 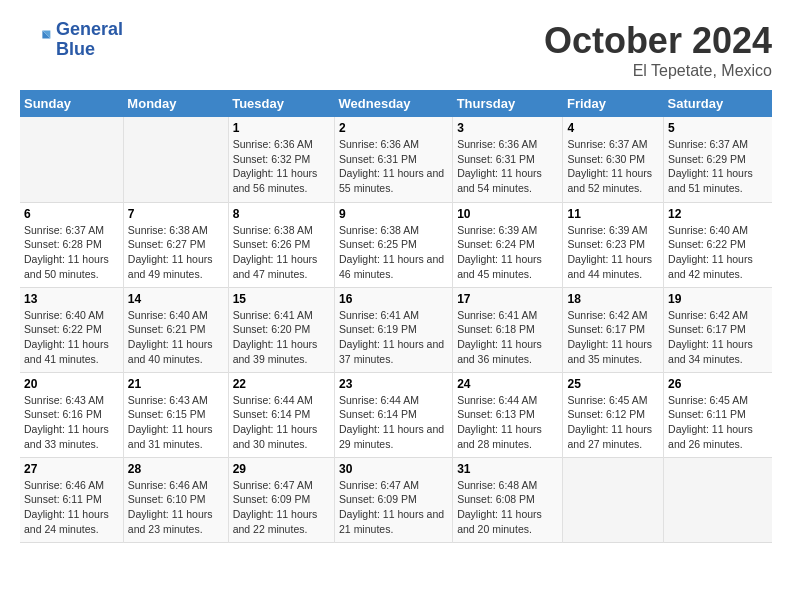 What do you see at coordinates (176, 469) in the screenshot?
I see `day-number: 28` at bounding box center [176, 469].